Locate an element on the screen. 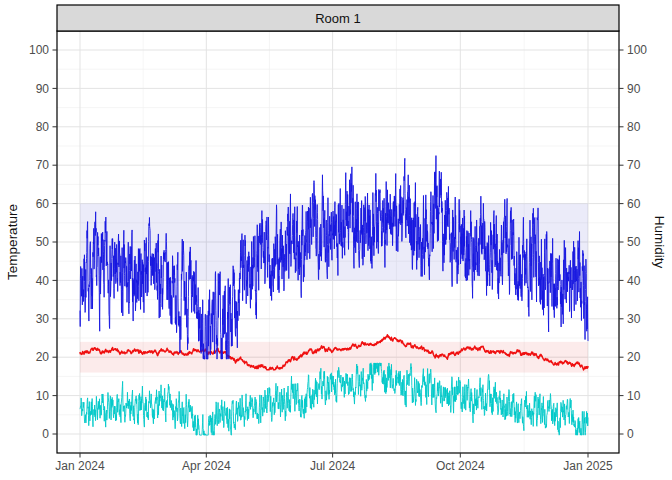 The width and height of the screenshot is (672, 480). y-tick-label-right: 90 is located at coordinates (634, 89).